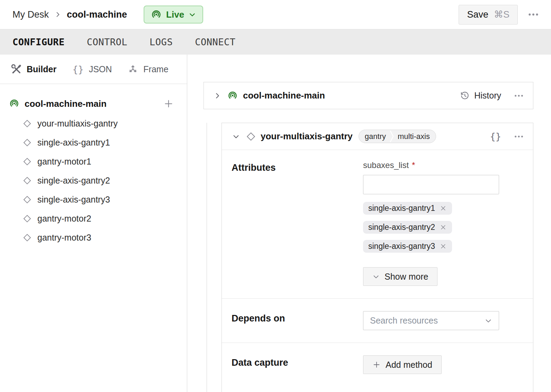 Image resolution: width=551 pixels, height=392 pixels. I want to click on save-button: Save ⌘S, so click(488, 15).